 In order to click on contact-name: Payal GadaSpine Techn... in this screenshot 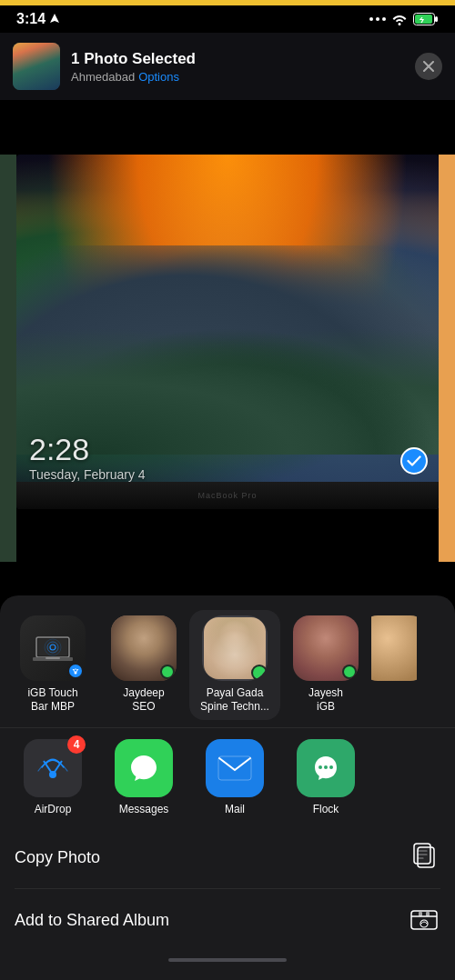, I will do `click(235, 700)`.